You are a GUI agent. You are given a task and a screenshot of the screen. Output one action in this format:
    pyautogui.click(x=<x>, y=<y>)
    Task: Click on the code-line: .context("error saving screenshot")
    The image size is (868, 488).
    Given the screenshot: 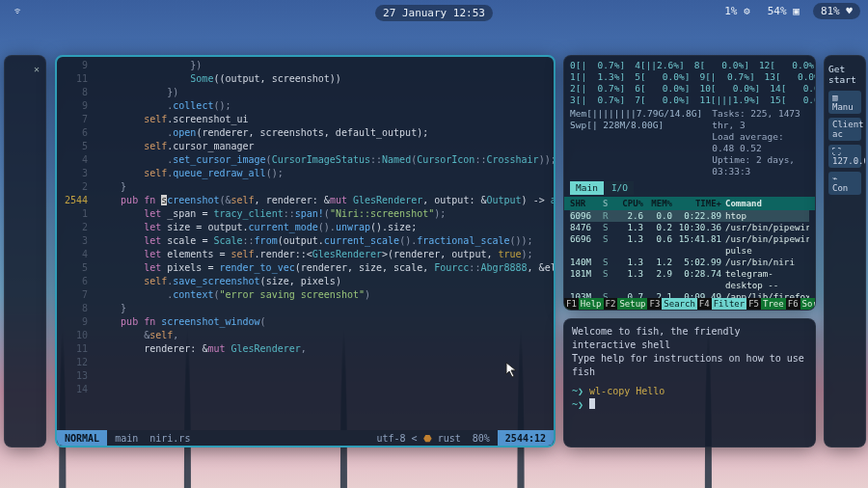 What is the action you would take?
    pyautogui.click(x=324, y=295)
    